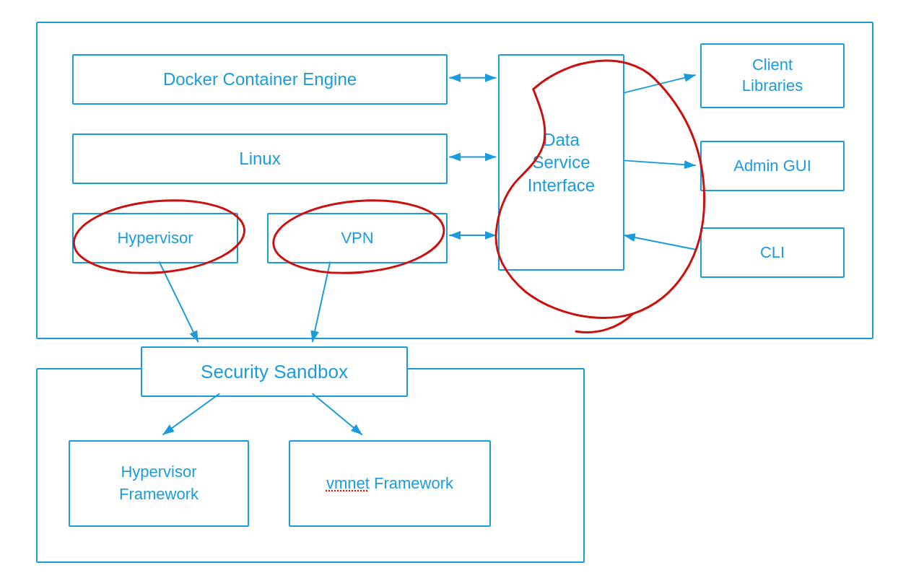 The image size is (924, 586). Describe the element at coordinates (390, 484) in the screenshot. I see `vmnet-framework-box: vmnet Framework` at that location.